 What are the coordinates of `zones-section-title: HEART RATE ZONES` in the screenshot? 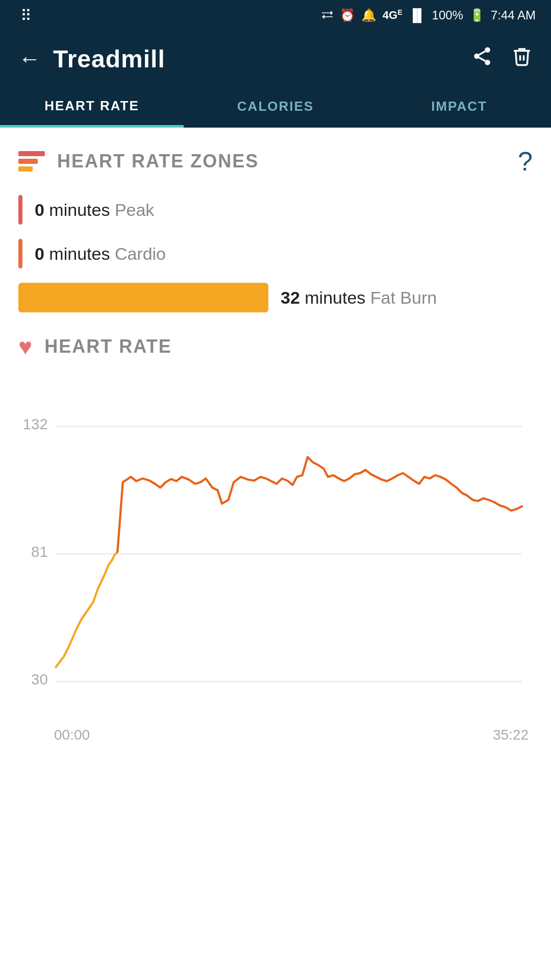 It's located at (158, 161).